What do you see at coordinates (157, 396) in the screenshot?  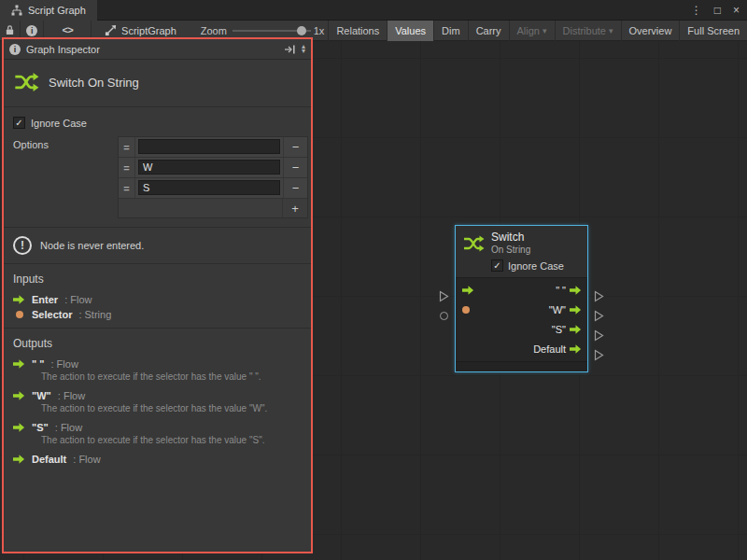 I see `output-row: "W" : Flow` at bounding box center [157, 396].